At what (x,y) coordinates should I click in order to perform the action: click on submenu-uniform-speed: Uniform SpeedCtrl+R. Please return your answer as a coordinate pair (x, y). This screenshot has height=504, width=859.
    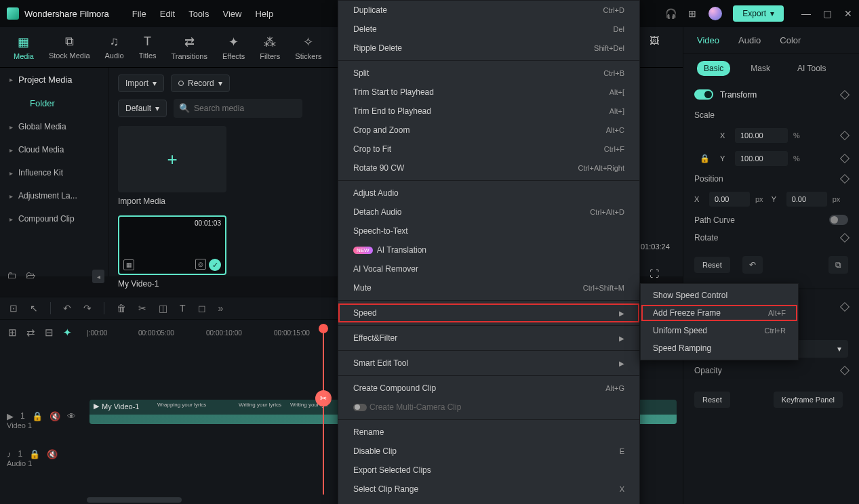
    Looking at the image, I should click on (719, 331).